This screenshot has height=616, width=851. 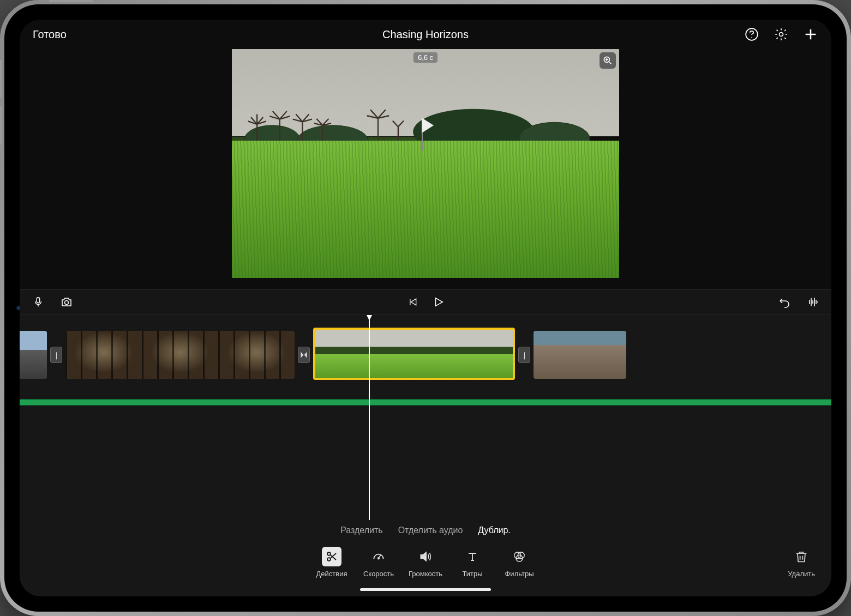 I want to click on waveform-icon, so click(x=813, y=302).